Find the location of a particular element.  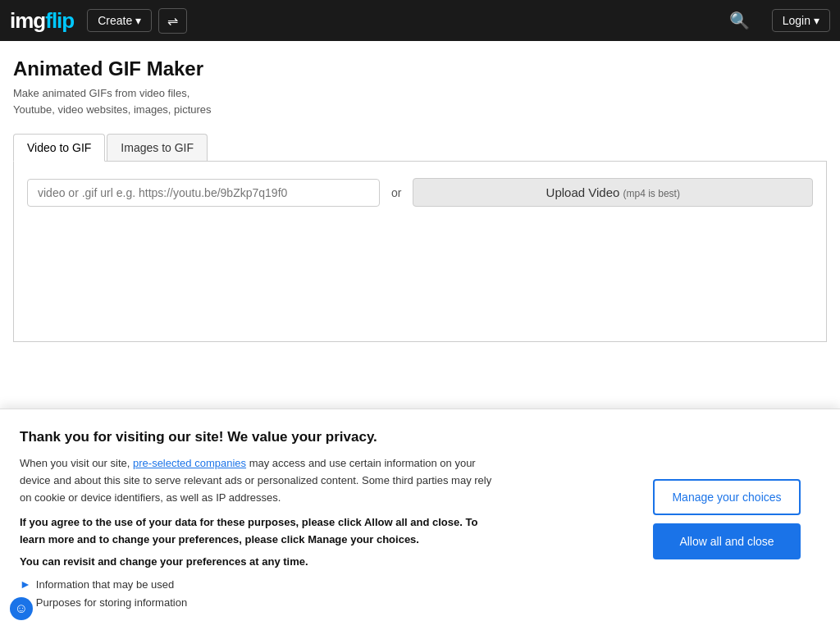

logo-text: imgflip is located at coordinates (42, 21).